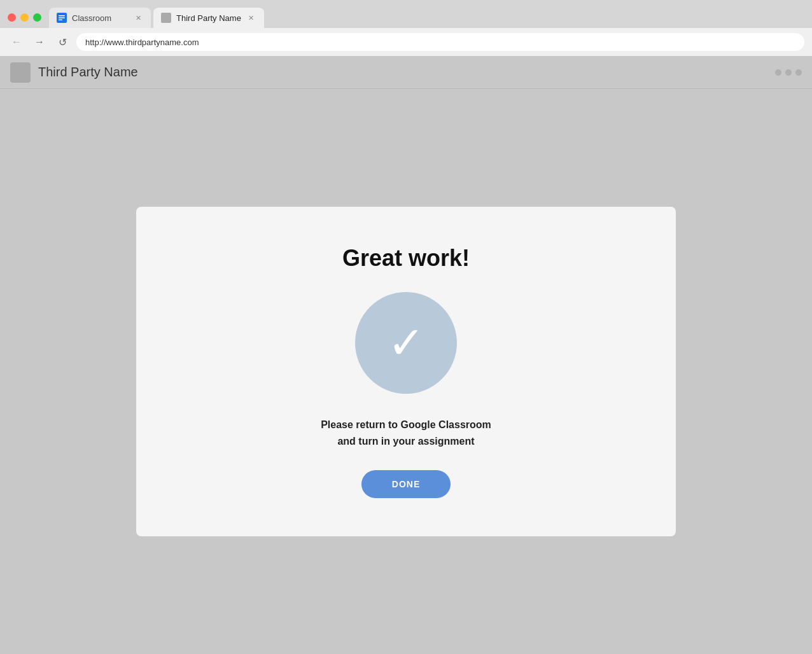  I want to click on minimize-button, so click(24, 18).